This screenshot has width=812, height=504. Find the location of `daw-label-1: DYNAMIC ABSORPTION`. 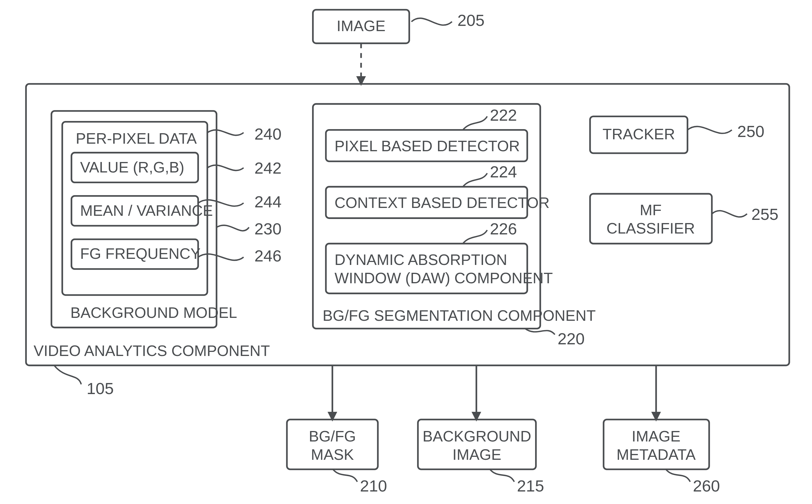

daw-label-1: DYNAMIC ABSORPTION is located at coordinates (421, 260).